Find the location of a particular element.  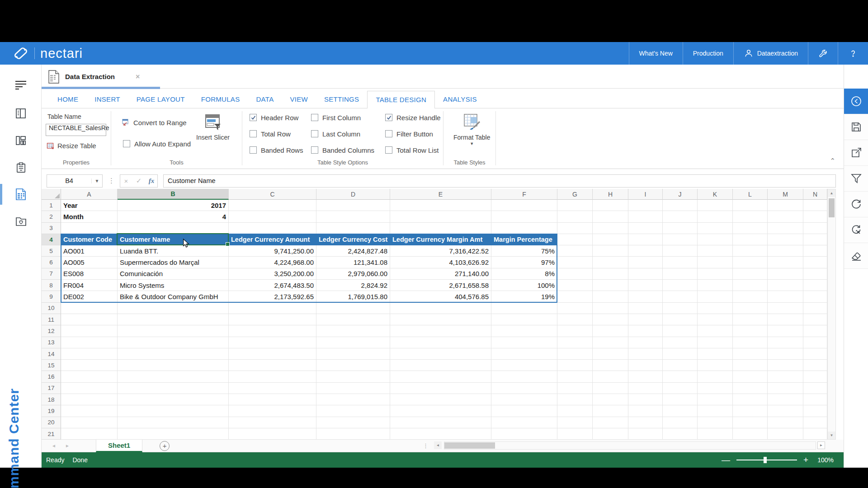

cell-C8: 2,674,483.50 is located at coordinates (273, 286).